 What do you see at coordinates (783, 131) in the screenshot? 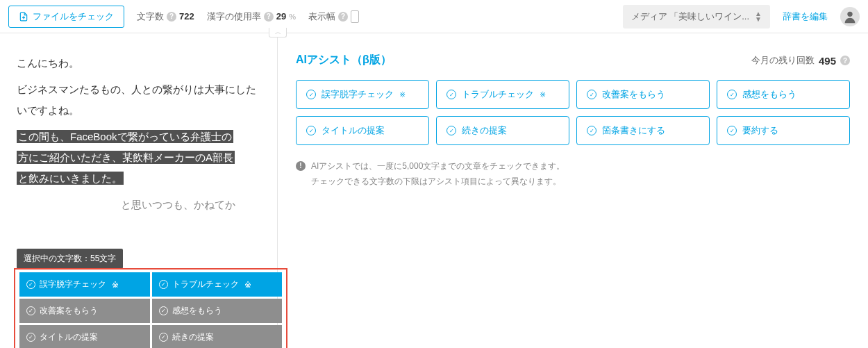
I see `assist-button: ✓要約する` at bounding box center [783, 131].